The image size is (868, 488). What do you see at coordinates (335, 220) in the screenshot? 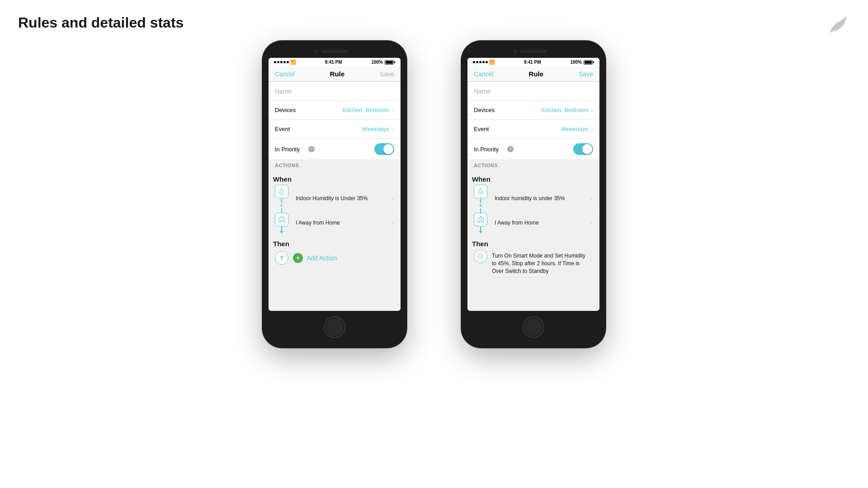
I see `actions-area-1: When` at bounding box center [335, 220].